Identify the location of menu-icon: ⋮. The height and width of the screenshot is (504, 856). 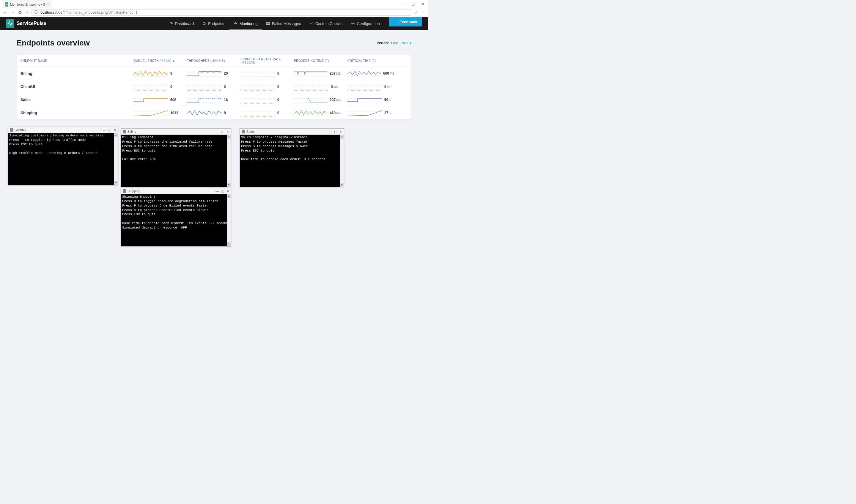
(423, 12).